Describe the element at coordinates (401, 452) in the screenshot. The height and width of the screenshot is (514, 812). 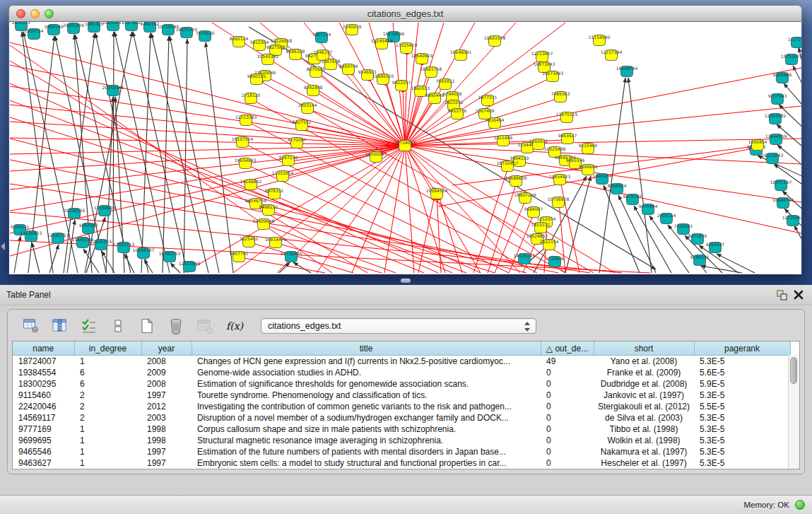
I see `table-row: 946554611997Estimation of the future num…` at that location.